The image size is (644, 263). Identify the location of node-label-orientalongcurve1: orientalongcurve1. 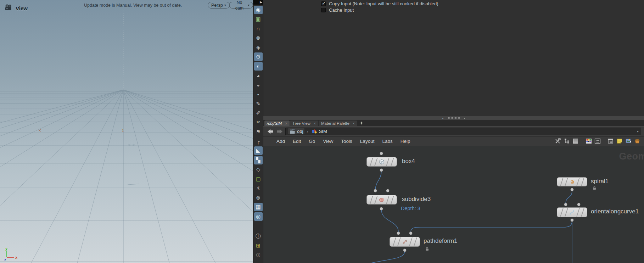
(615, 212).